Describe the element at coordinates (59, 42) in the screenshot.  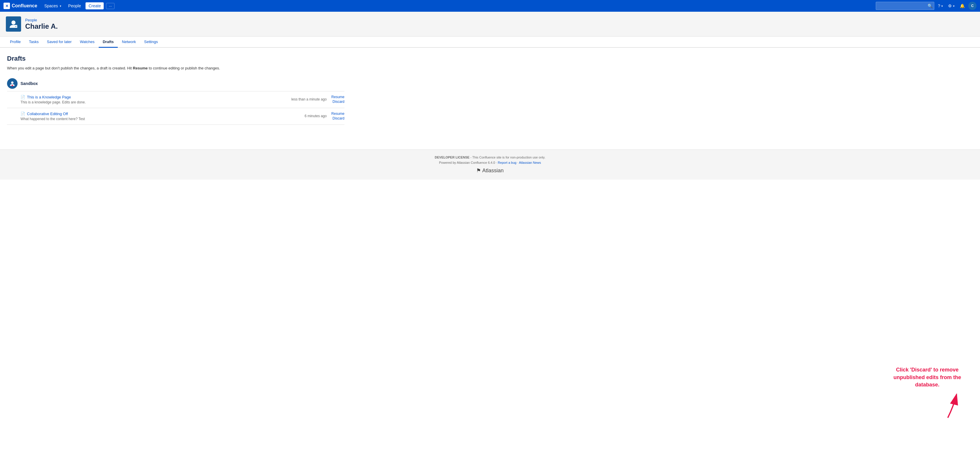
I see `tab-saved-for-later: Saved for later` at that location.